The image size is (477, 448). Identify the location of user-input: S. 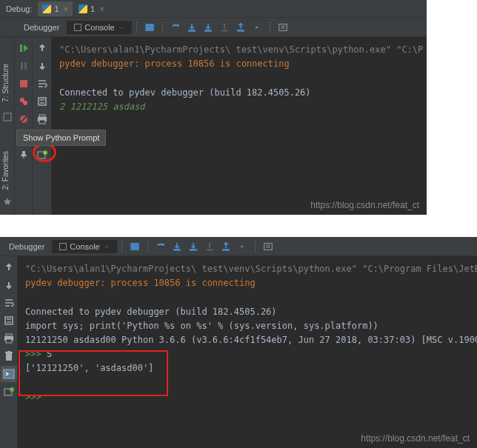
(47, 354).